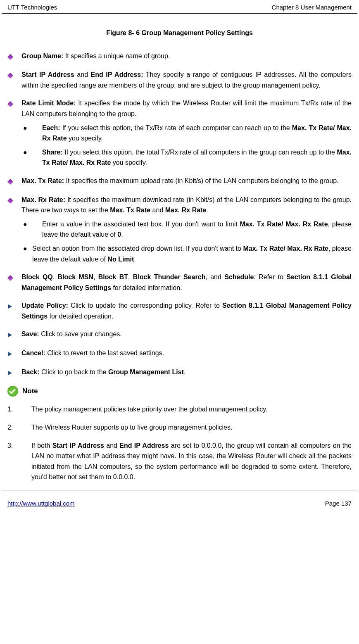 The image size is (359, 644). Describe the element at coordinates (179, 7) in the screenshot. I see `page-header: UTT Technologies Chapter 8 User Manageme…` at that location.